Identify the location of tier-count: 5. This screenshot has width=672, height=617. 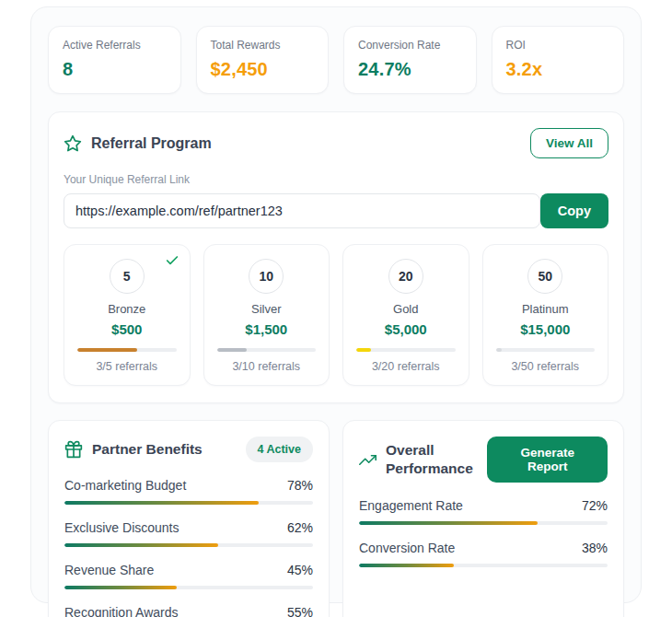
(127, 276).